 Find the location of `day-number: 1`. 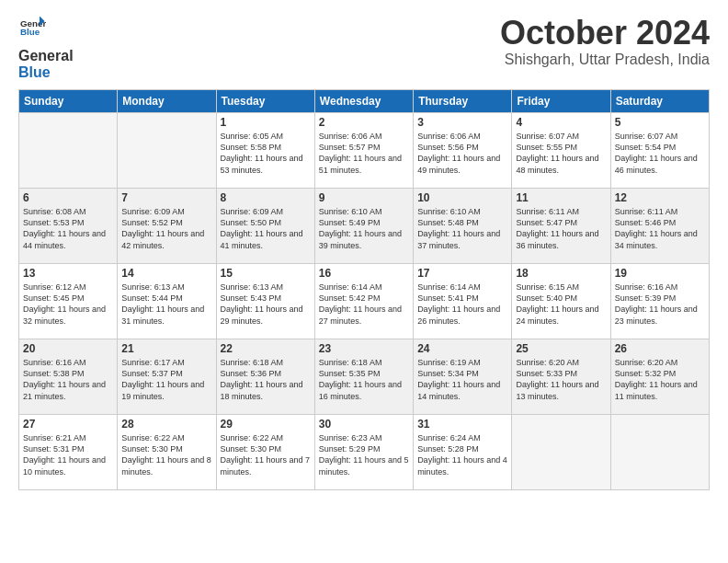

day-number: 1 is located at coordinates (266, 122).